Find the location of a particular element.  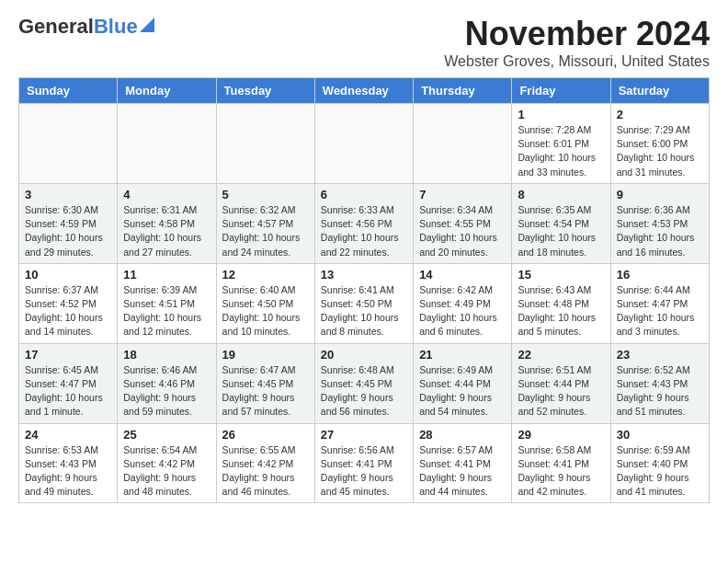

day-number: 19 is located at coordinates (266, 355).